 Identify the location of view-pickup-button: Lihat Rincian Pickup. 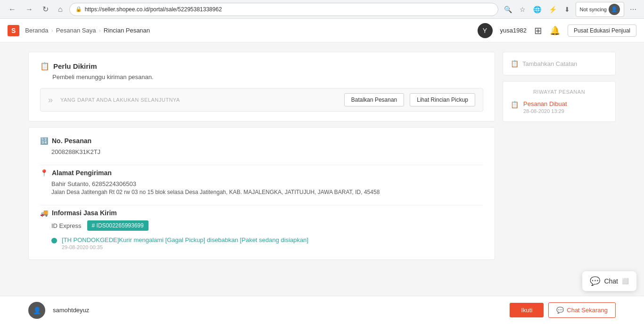
(442, 100).